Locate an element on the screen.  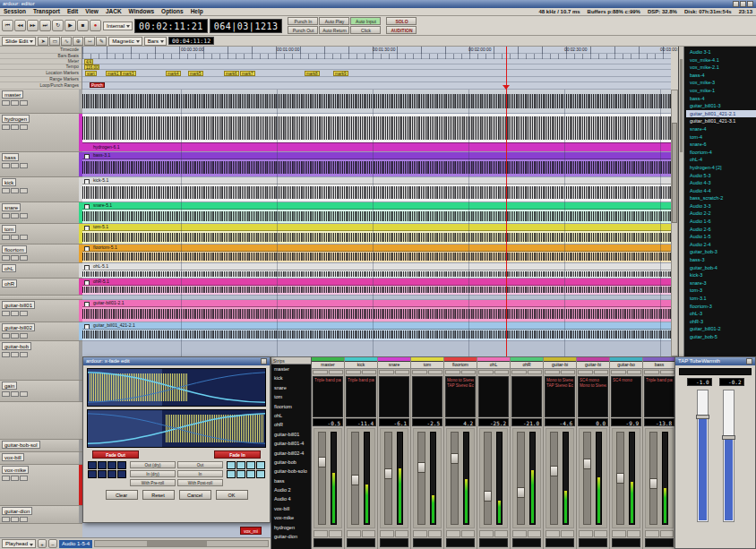
audition-out-dry-button: Out (dry) is located at coordinates (152, 465).